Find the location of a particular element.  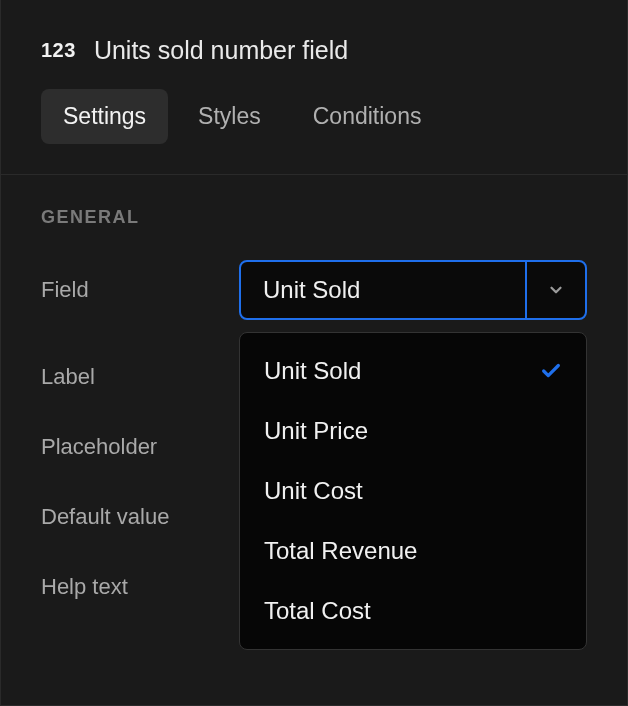

help-text-label: Help text is located at coordinates (140, 587).